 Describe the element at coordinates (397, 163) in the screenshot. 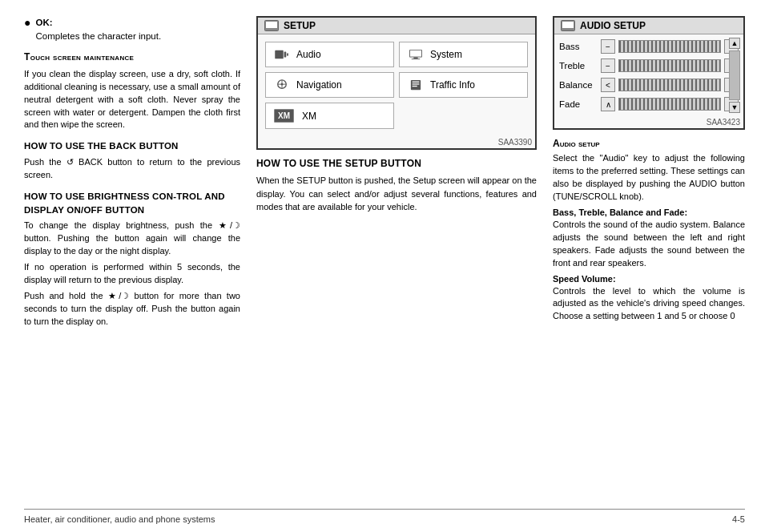

I see `how-to-setup-heading: HOW TO USE THE SETUP BUTTON` at that location.